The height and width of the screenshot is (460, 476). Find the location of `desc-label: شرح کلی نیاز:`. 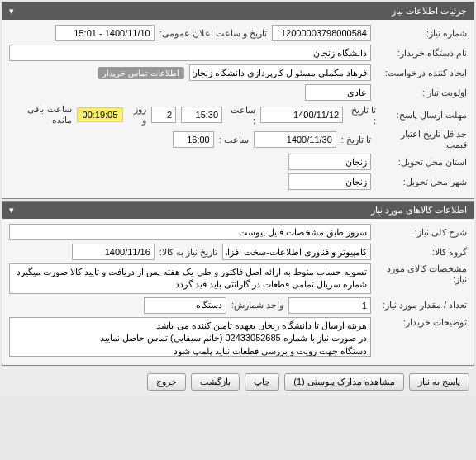

desc-label: شرح کلی نیاز: is located at coordinates (421, 233).